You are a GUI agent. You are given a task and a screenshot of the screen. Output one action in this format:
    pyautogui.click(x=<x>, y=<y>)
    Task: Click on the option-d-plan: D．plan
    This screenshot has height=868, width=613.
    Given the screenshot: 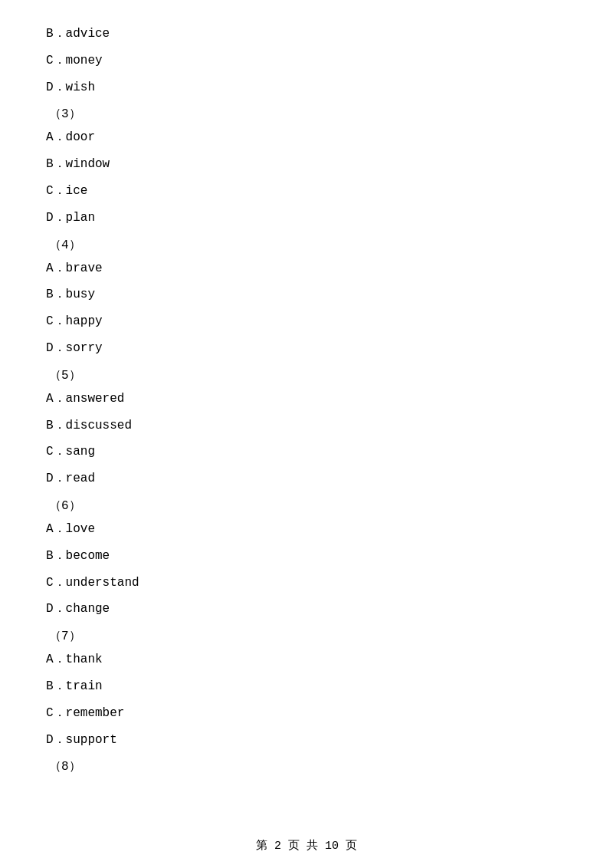 What is the action you would take?
    pyautogui.click(x=306, y=218)
    